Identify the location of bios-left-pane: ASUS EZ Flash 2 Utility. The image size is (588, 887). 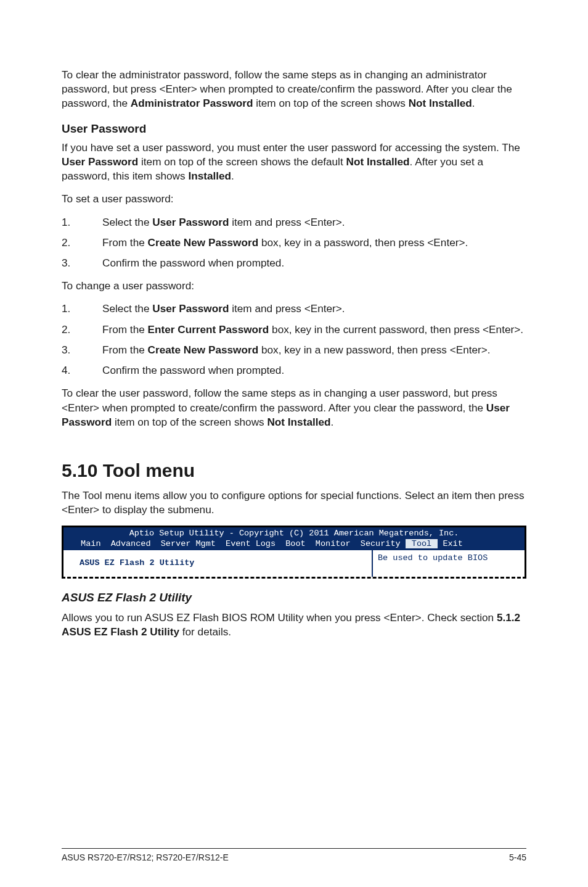
(218, 564).